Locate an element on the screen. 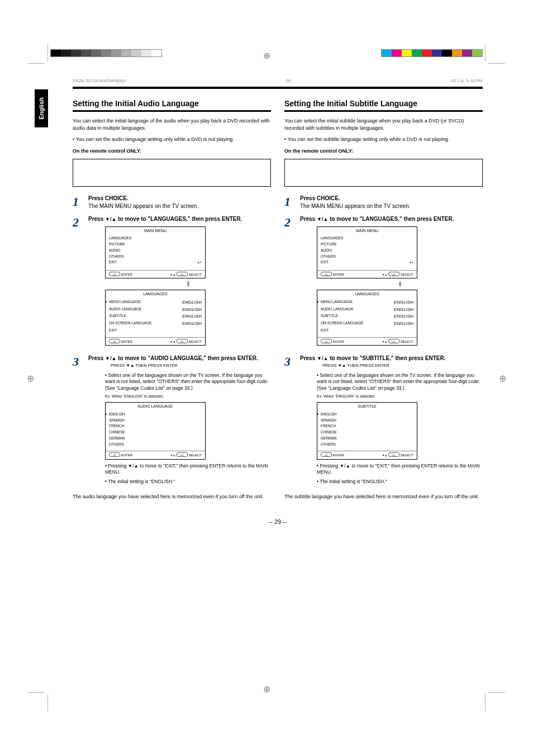  step-3: 3 Press ▼/▲ to move to "SUBTITLE," then … is located at coordinates (383, 421).